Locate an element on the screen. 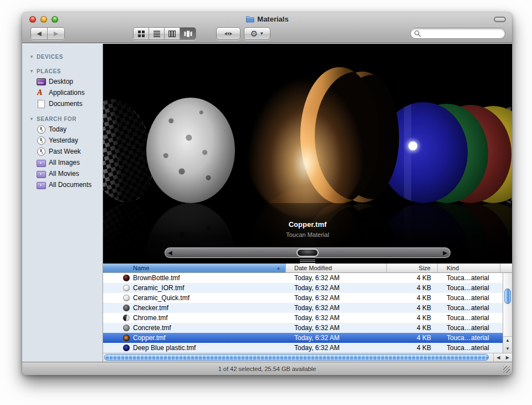 This screenshot has width=532, height=405. table-row: Checker.tmf Today, 6:32 AM 4 KB Touca…at… is located at coordinates (308, 308).